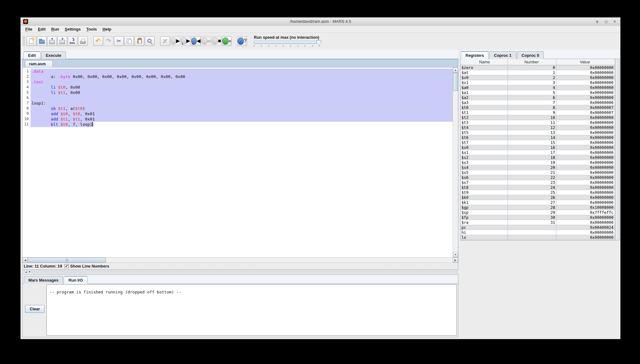 Image resolution: width=640 pixels, height=364 pixels. Describe the element at coordinates (532, 213) in the screenshot. I see `register-number: 29` at that location.